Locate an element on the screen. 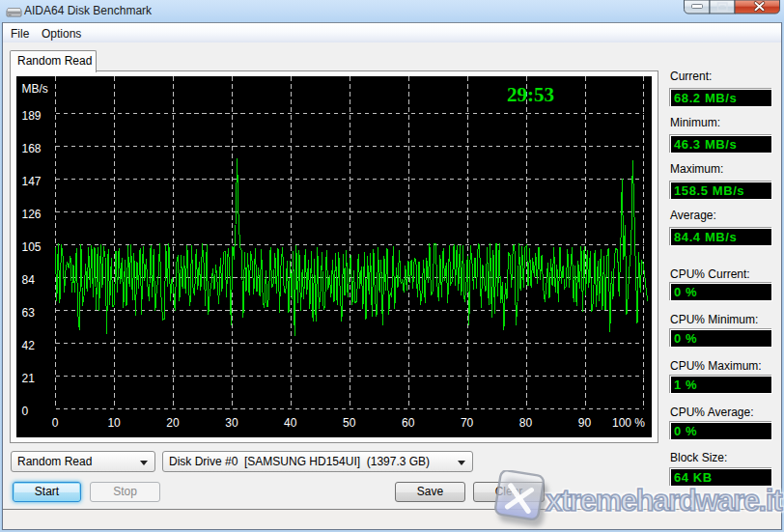 Image resolution: width=784 pixels, height=532 pixels. svg-text: 147 is located at coordinates (32, 182).